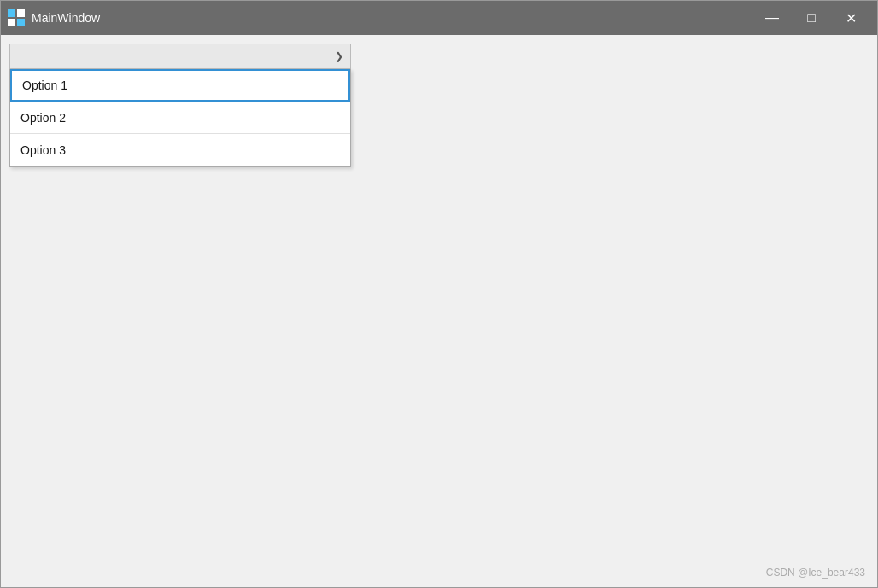  I want to click on dropdown-item-3: Option 3, so click(180, 150).